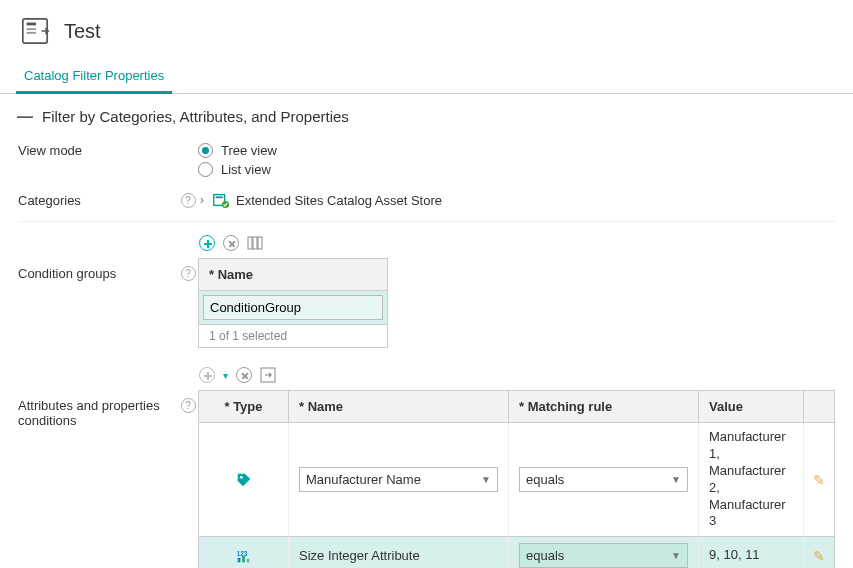 The height and width of the screenshot is (568, 853). I want to click on store-icon, so click(221, 200).